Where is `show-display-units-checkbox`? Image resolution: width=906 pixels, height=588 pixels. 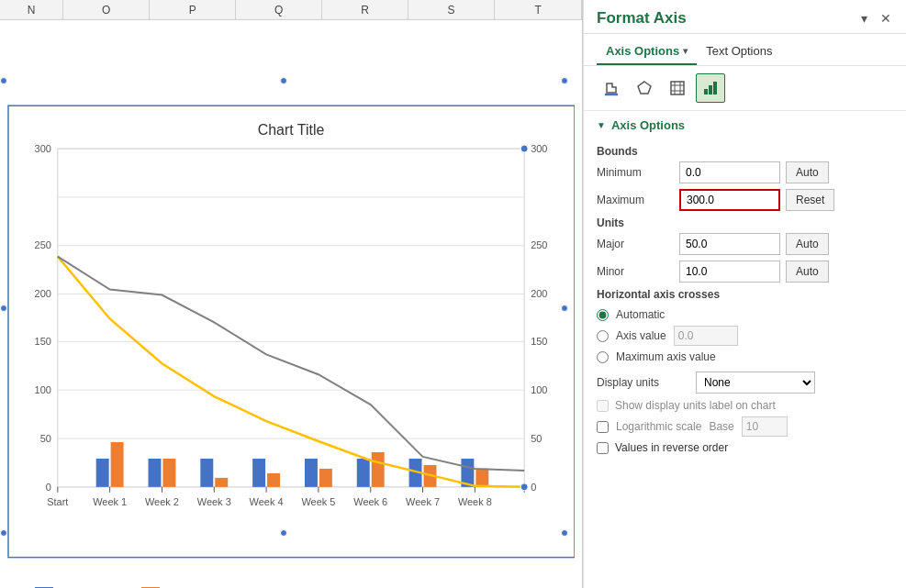
show-display-units-checkbox is located at coordinates (602, 405).